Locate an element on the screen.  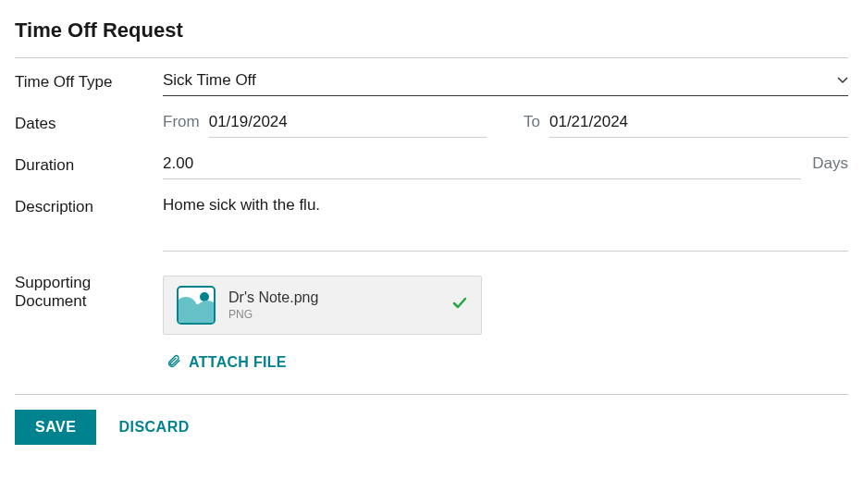
date-from-input is located at coordinates (348, 126).